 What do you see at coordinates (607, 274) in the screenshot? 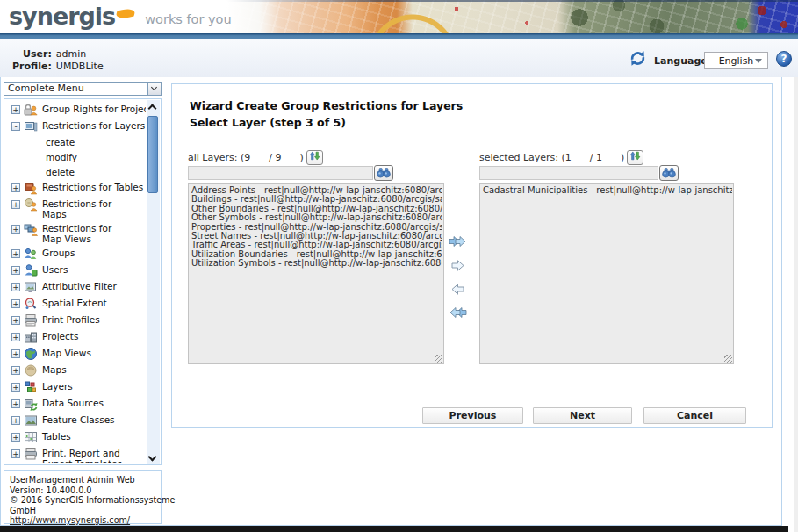
I see `selected-layers-listbox: Cadastral Municipalities - rest|null@htt…` at bounding box center [607, 274].